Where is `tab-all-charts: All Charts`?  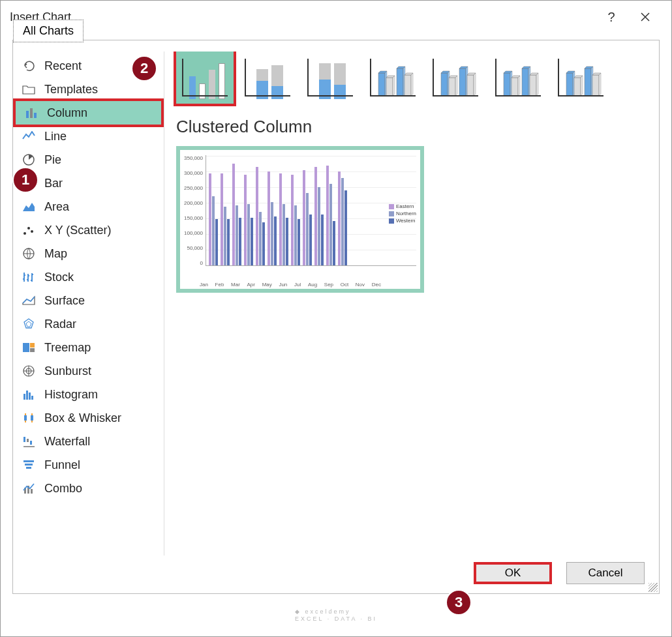 tab-all-charts: All Charts is located at coordinates (48, 31).